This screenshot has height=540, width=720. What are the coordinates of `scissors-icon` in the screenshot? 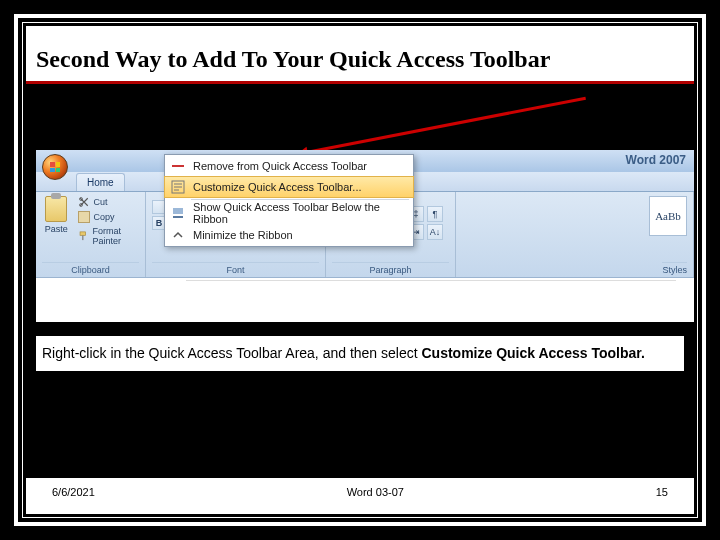 It's located at (84, 202).